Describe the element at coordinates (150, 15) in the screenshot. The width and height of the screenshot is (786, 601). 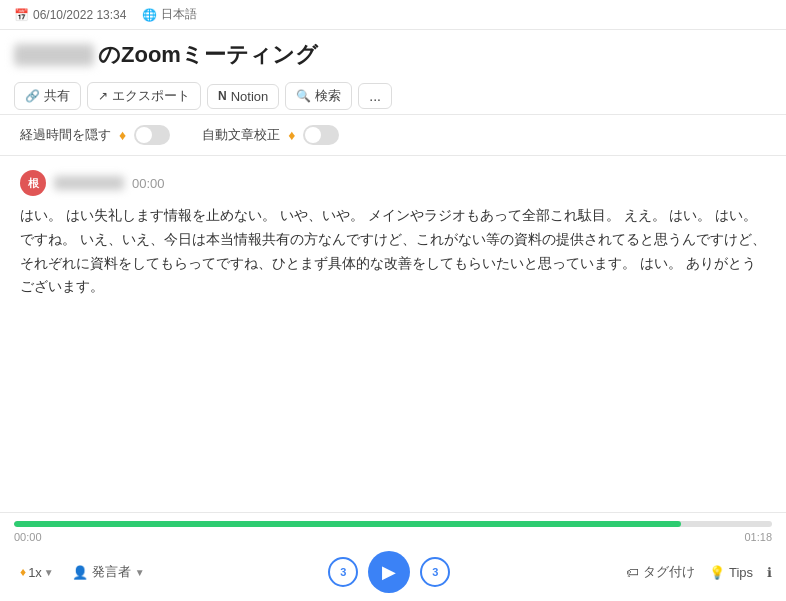
I see `globe-icon: 🌐` at that location.